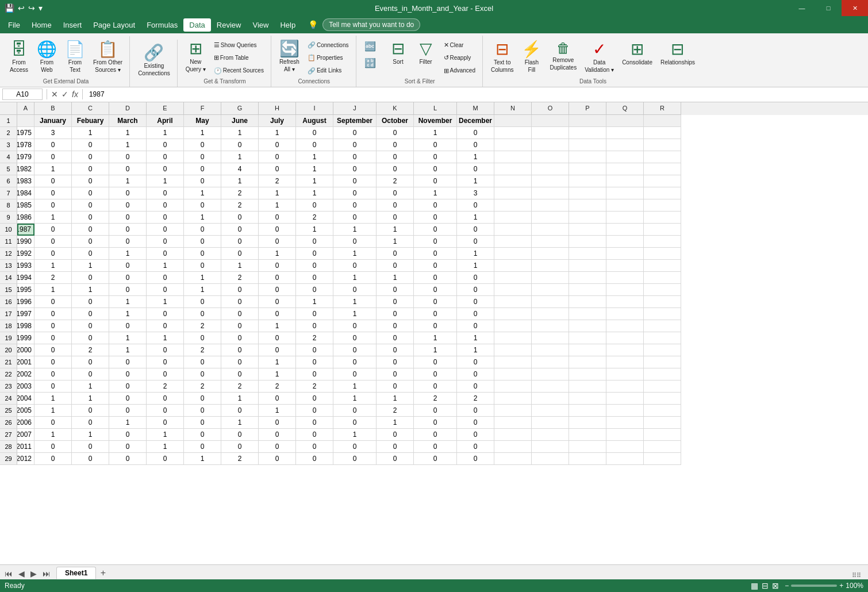  What do you see at coordinates (531, 57) in the screenshot?
I see `flash-fill-button: ⚡ FlashFill` at bounding box center [531, 57].